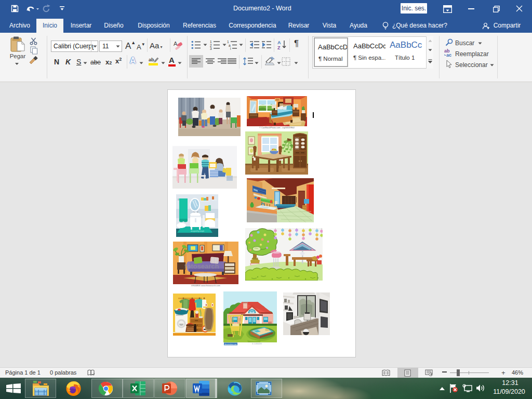 This screenshot has height=399, width=532. Describe the element at coordinates (211, 48) in the screenshot. I see `svg-text: 3` at that location.